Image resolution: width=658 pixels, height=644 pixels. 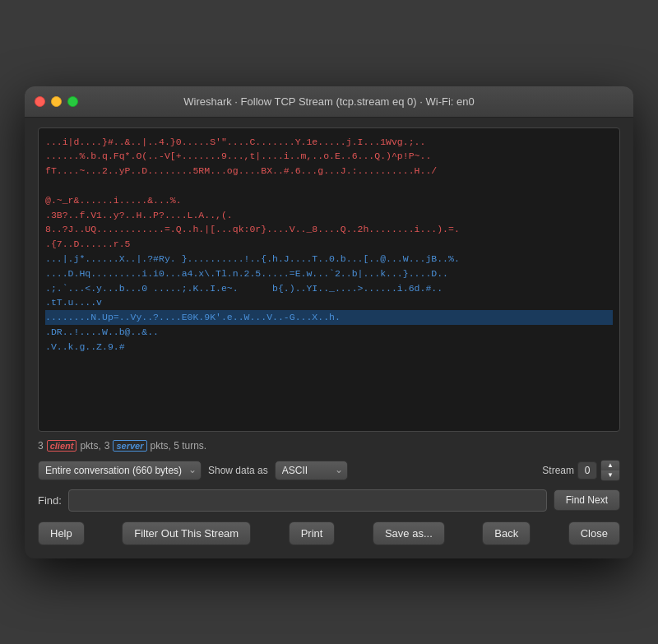 I want to click on client-badge: client, so click(x=63, y=446).